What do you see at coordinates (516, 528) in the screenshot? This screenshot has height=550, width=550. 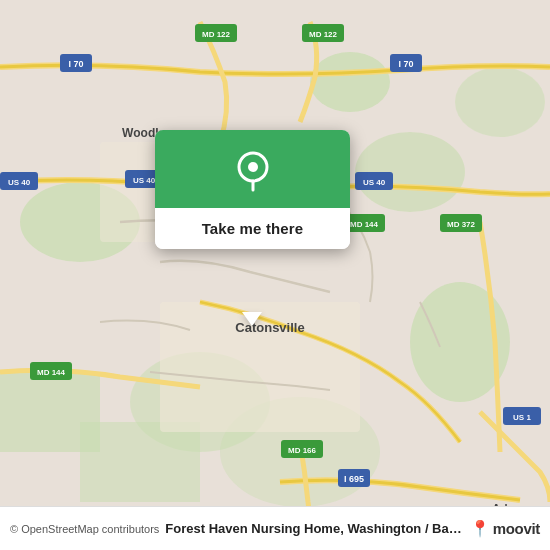 I see `moovit-brand-text: moovit` at bounding box center [516, 528].